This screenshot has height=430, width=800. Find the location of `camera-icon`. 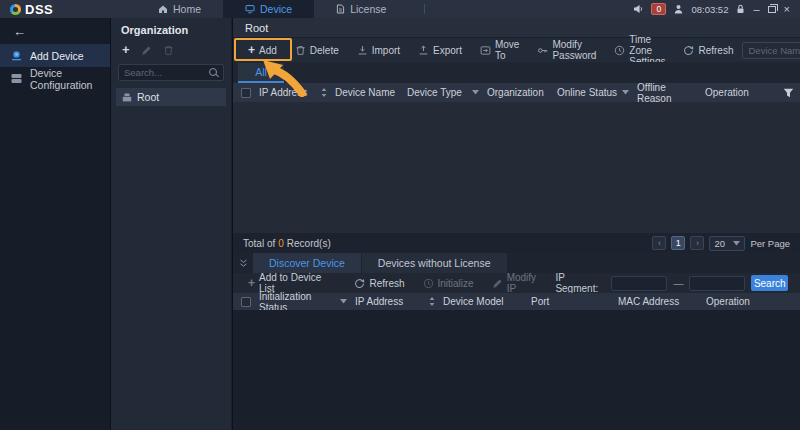

camera-icon is located at coordinates (16, 56).